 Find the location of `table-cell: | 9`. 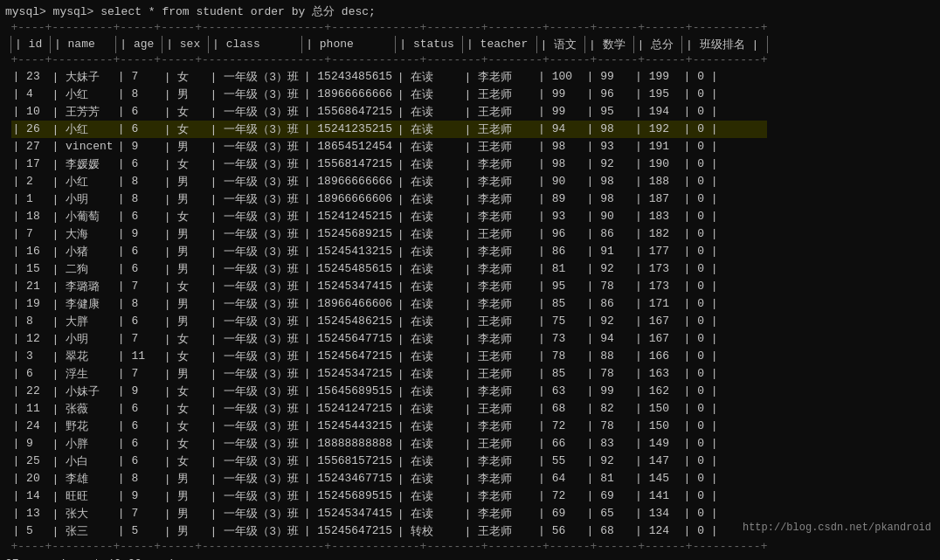

table-cell: | 9 is located at coordinates (31, 444).